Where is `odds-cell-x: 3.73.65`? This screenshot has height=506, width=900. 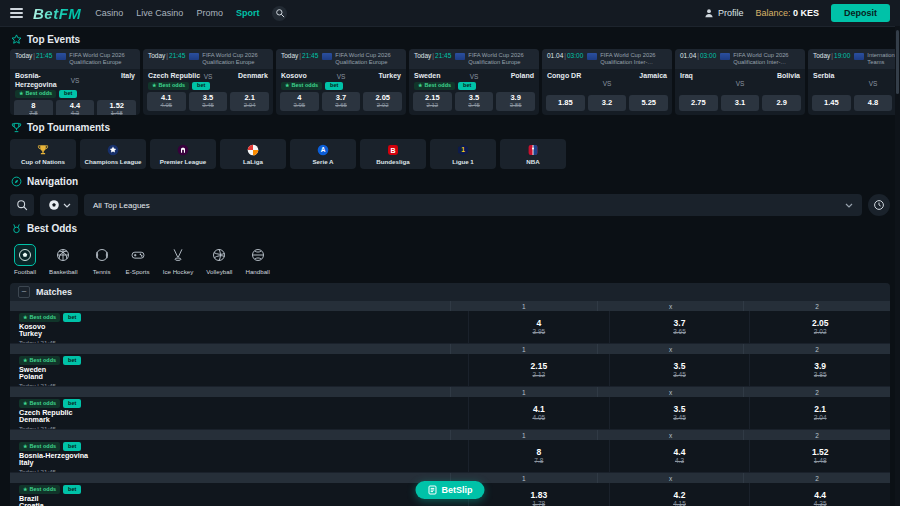
odds-cell-x: 3.73.65 is located at coordinates (680, 327).